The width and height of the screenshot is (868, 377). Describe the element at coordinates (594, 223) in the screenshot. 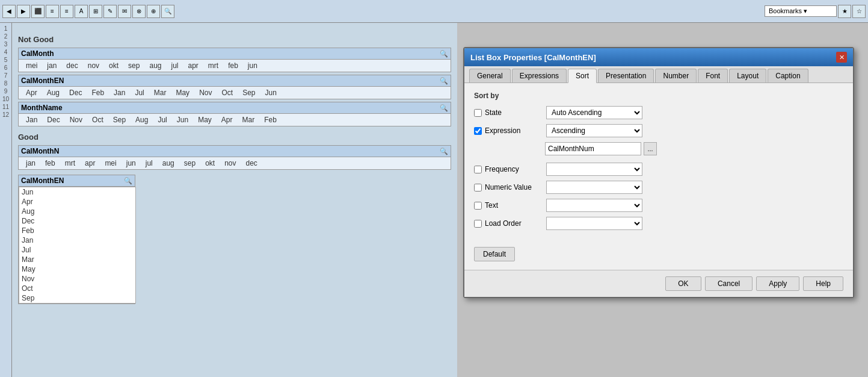

I see `loadorder-select: Ascending Descending` at that location.